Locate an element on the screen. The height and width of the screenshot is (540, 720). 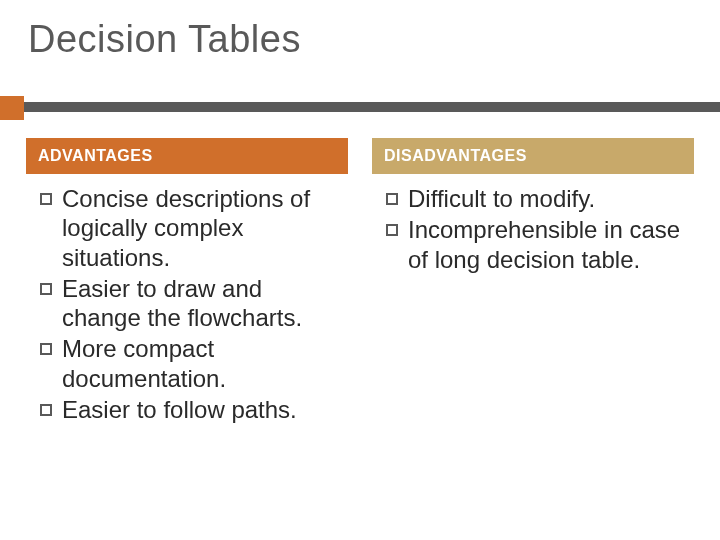
bullet-text: Easier to follow paths. is located at coordinates (180, 410).